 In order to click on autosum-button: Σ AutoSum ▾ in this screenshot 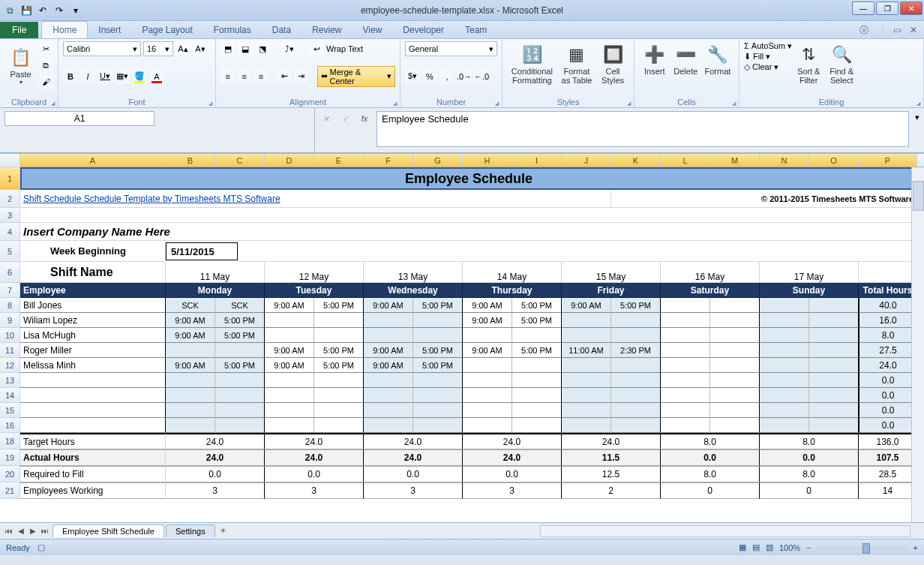, I will do `click(768, 47)`.